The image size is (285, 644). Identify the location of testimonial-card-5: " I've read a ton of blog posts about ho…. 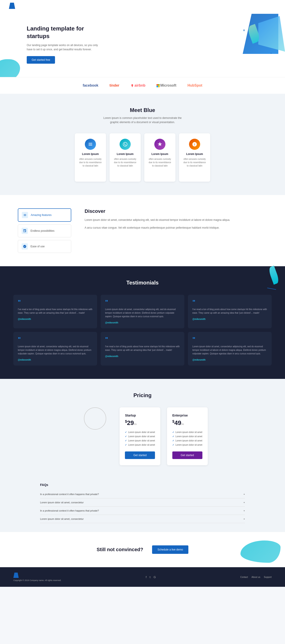
(142, 349).